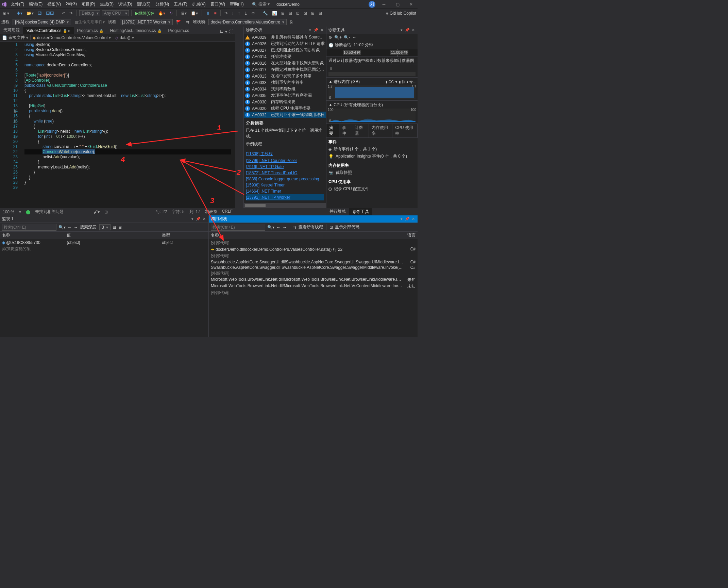  I want to click on depth-combo: 3▾, so click(105, 227).